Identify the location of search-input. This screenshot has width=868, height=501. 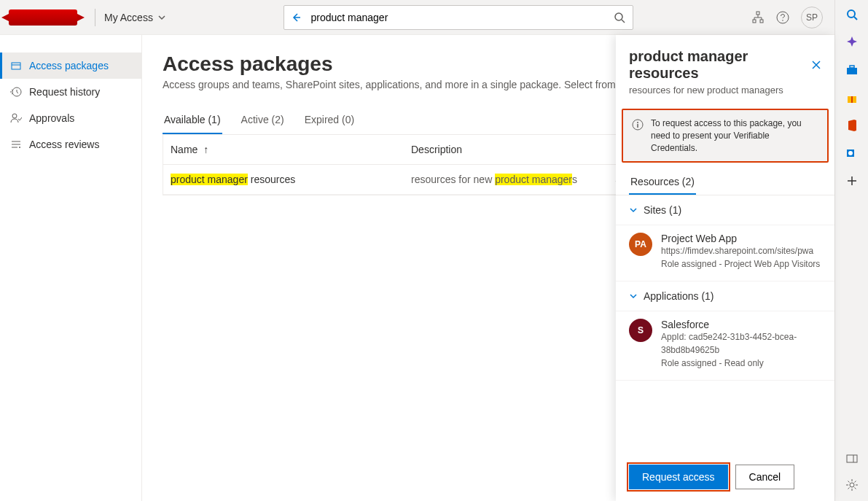
(457, 18).